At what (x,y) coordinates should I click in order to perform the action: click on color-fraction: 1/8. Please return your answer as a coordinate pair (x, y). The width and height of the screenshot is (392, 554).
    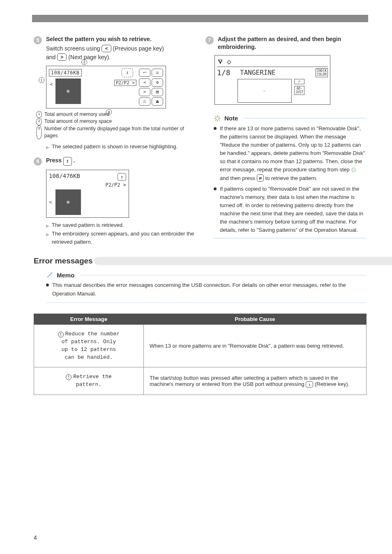
    Looking at the image, I should click on (227, 72).